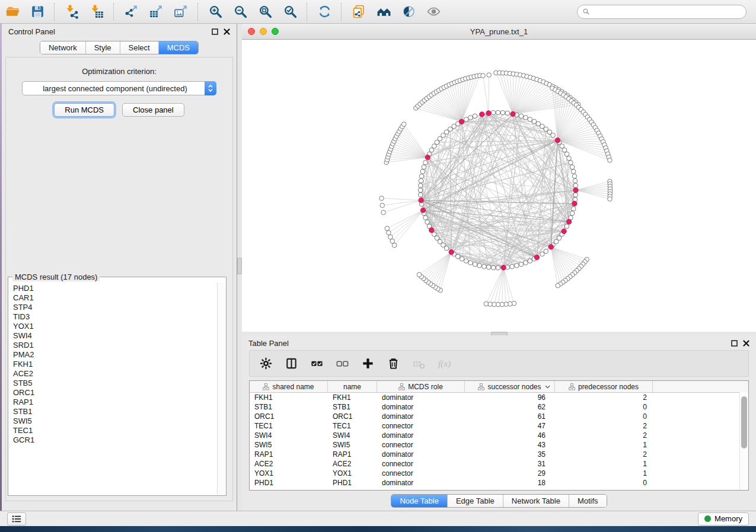 This screenshot has width=756, height=532. Describe the element at coordinates (139, 47) in the screenshot. I see `tab-select: Select` at that location.